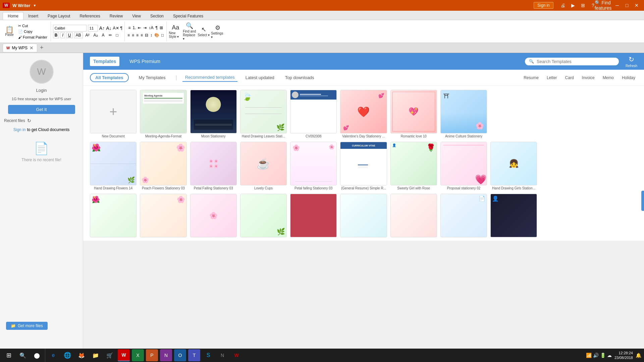 The height and width of the screenshot is (362, 644). I want to click on sort-button: ↕A, so click(151, 28).